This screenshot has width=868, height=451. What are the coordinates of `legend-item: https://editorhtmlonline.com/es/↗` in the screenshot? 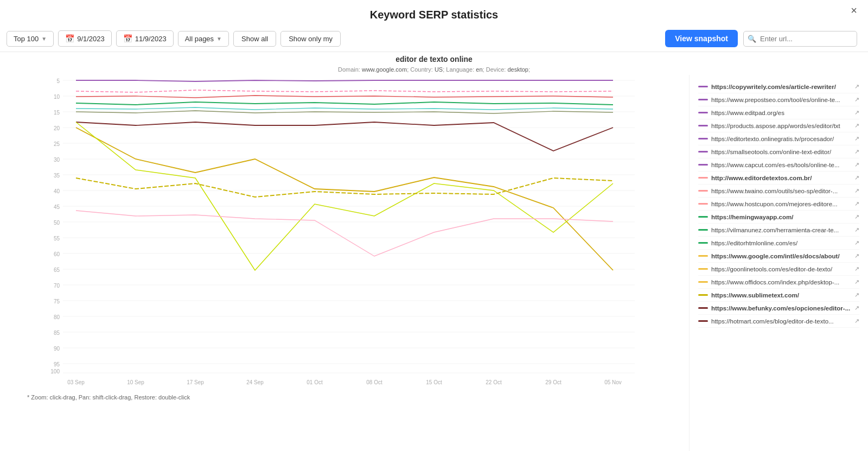 It's located at (779, 243).